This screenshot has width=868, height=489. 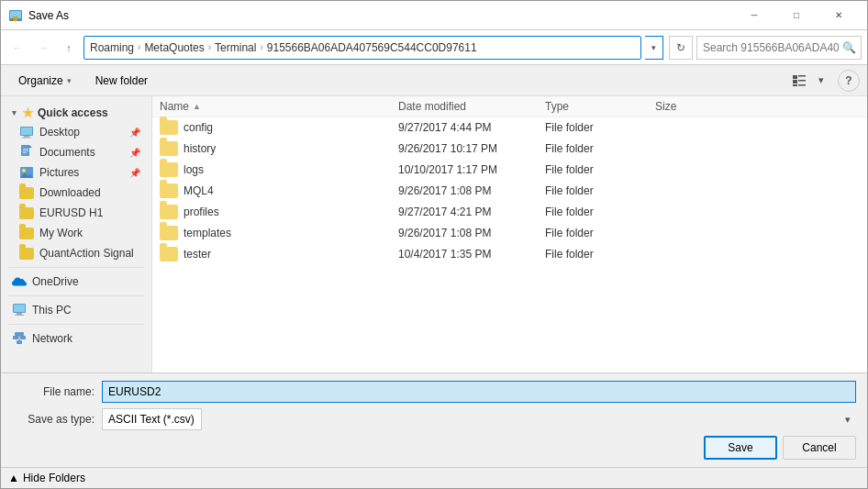 What do you see at coordinates (681, 48) in the screenshot?
I see `refresh-button: ↻` at bounding box center [681, 48].